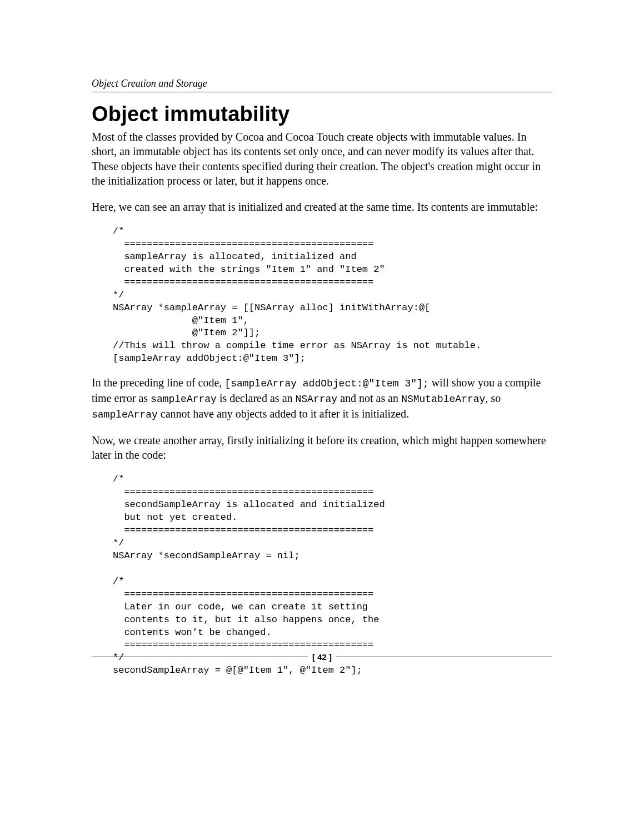 This screenshot has width=644, height=834. I want to click on paragraph-3: In the preceding line of code, [sampleAr…, so click(322, 398).